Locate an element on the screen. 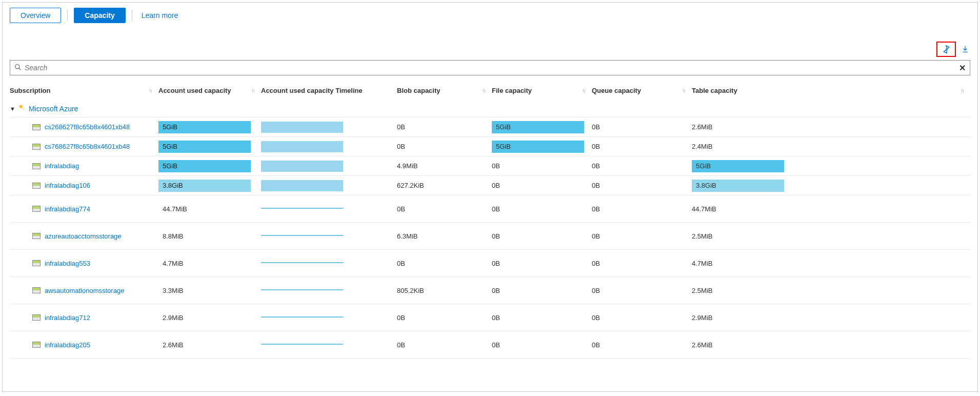 Image resolution: width=980 pixels, height=396 pixels. storage-account-link: cs768627f8c65b8x4601xb48 is located at coordinates (84, 147).